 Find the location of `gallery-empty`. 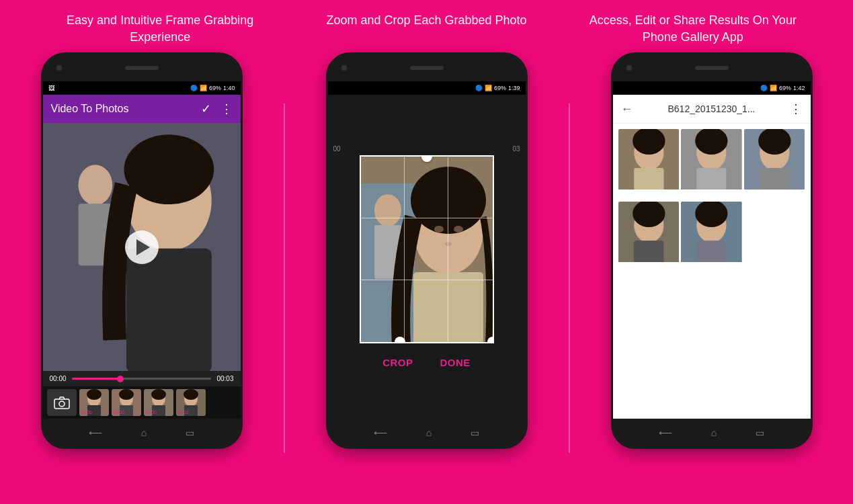

gallery-empty is located at coordinates (774, 237).